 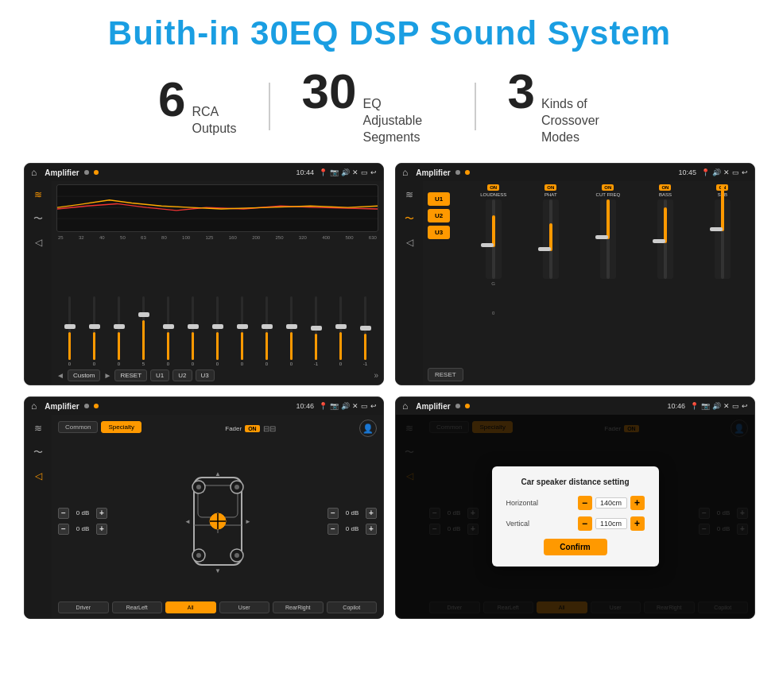 I want to click on dialog-dot1, so click(x=458, y=406).